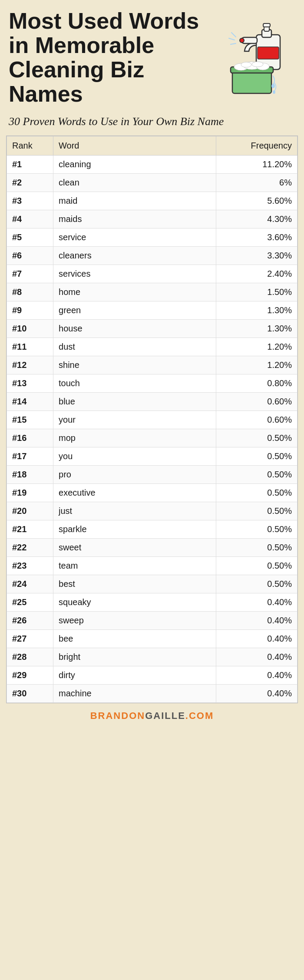 The height and width of the screenshot is (980, 304). What do you see at coordinates (135, 694) in the screenshot?
I see `word-cell: machine` at bounding box center [135, 694].